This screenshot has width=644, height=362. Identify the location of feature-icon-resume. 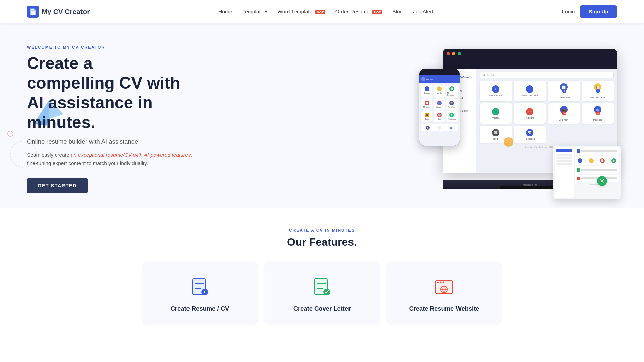
(200, 287).